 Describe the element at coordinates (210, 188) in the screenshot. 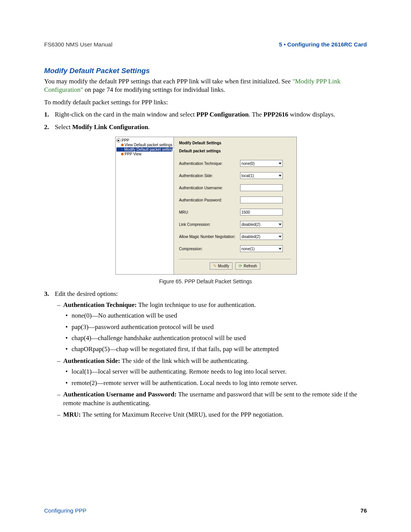

I see `label-auth-username: Authentication Username:` at that location.